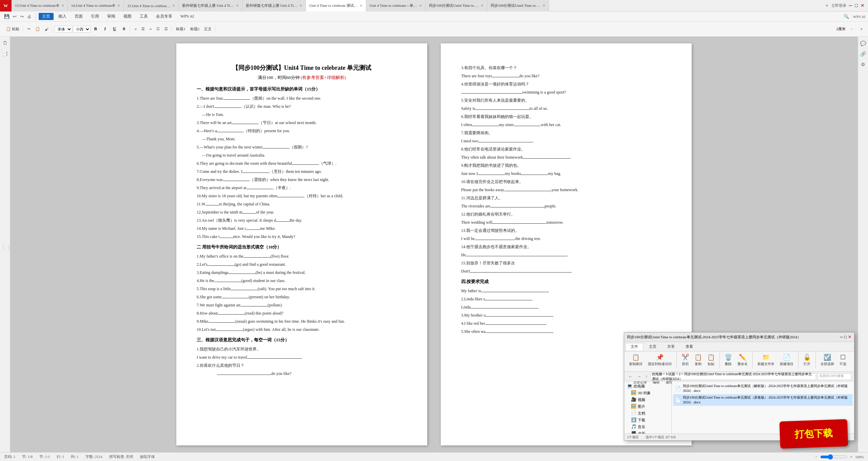 The image size is (868, 461). I want to click on tab-0: 13.Unit 4 Time to celebrate⑧✕, so click(40, 6).